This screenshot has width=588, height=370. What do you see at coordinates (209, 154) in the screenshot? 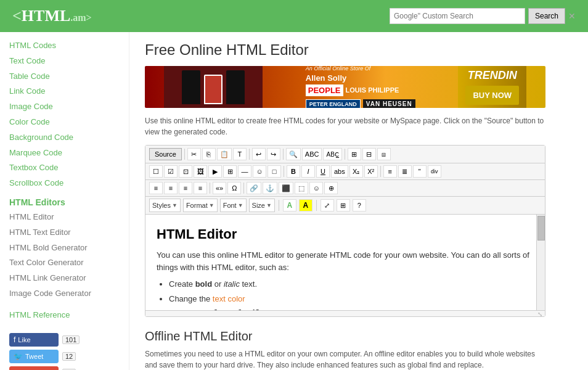
I see `toolbar-btn-copy: ⎘` at bounding box center [209, 154].